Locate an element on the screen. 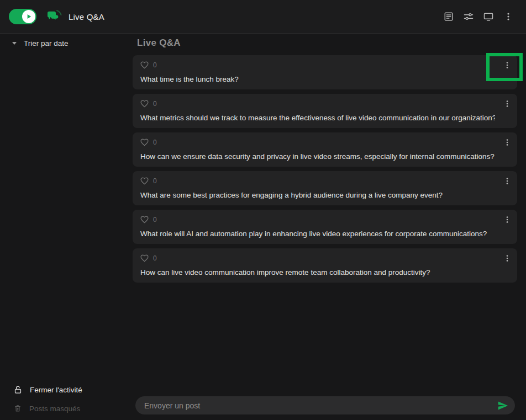 Image resolution: width=526 pixels, height=420 pixels. post-card: 0 How can live video communication impro… is located at coordinates (325, 265).